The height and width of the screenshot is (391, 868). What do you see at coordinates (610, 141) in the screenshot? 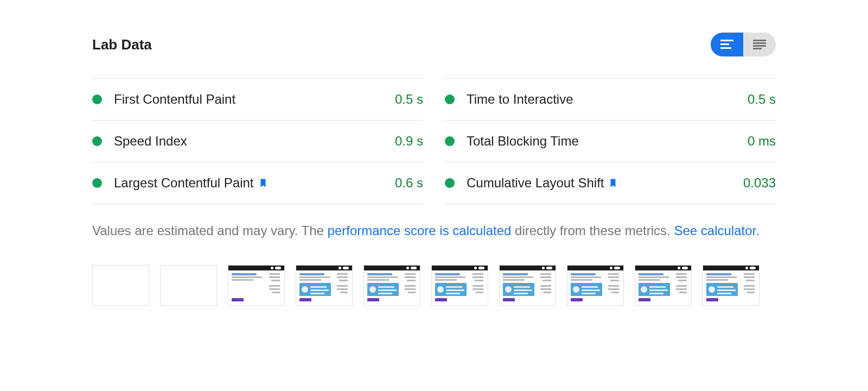
I see `metric-total-blocking-time: Total Blocking Time 0 ms` at bounding box center [610, 141].